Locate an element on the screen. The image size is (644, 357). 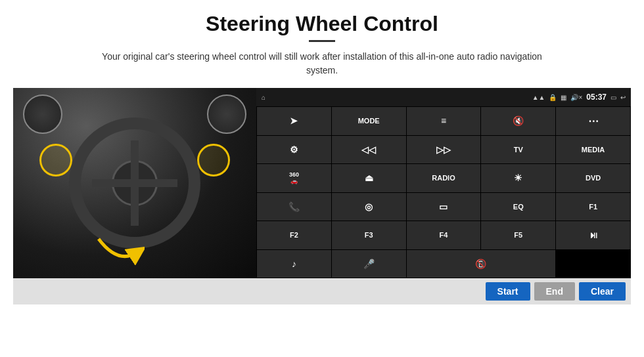
btn-settings: ⚙ is located at coordinates (294, 150).